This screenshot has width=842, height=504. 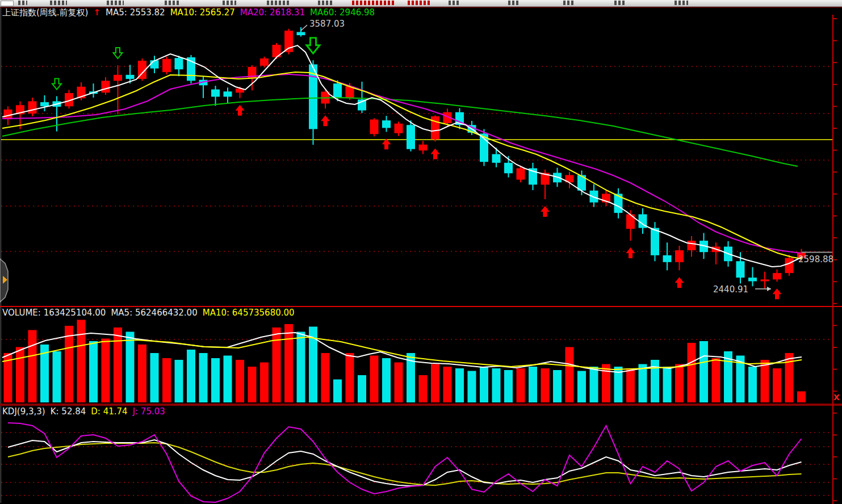 What do you see at coordinates (86, 411) in the screenshot?
I see `kdj-header: KDJ(9,3,3)K: 52.84D: 41.74J: 75.03` at bounding box center [86, 411].